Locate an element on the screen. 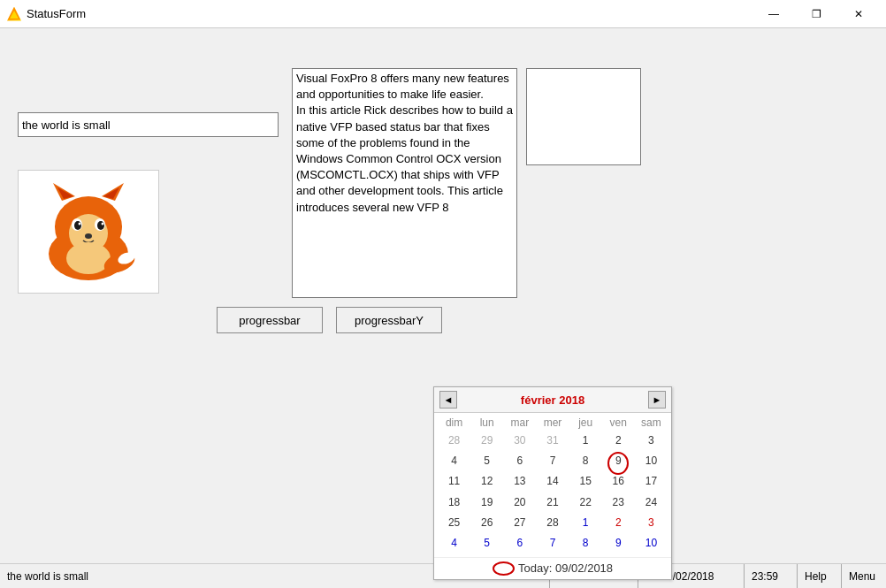 The width and height of the screenshot is (886, 588). cal-cell: 27 is located at coordinates (520, 523).